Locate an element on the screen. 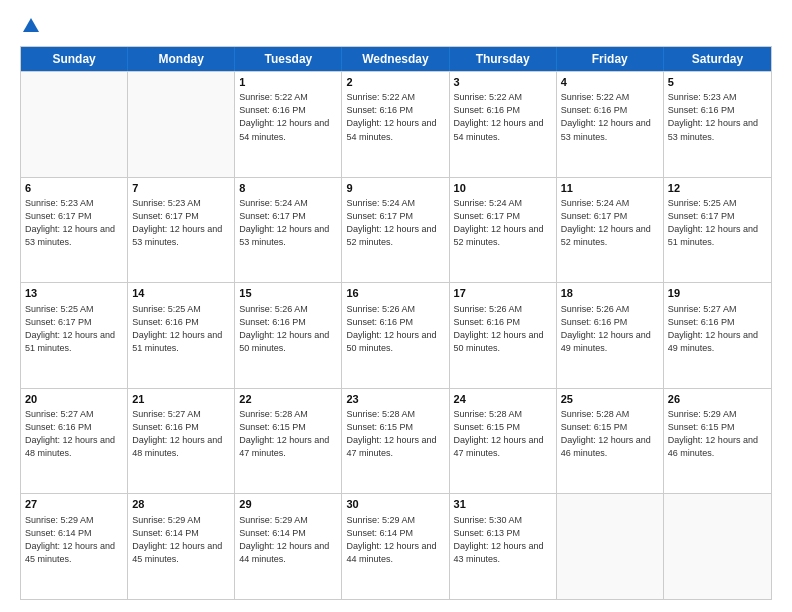  calendar-cell: 10Sunrise: 5:24 AMSunset: 6:17 PMDayligh… is located at coordinates (504, 230).